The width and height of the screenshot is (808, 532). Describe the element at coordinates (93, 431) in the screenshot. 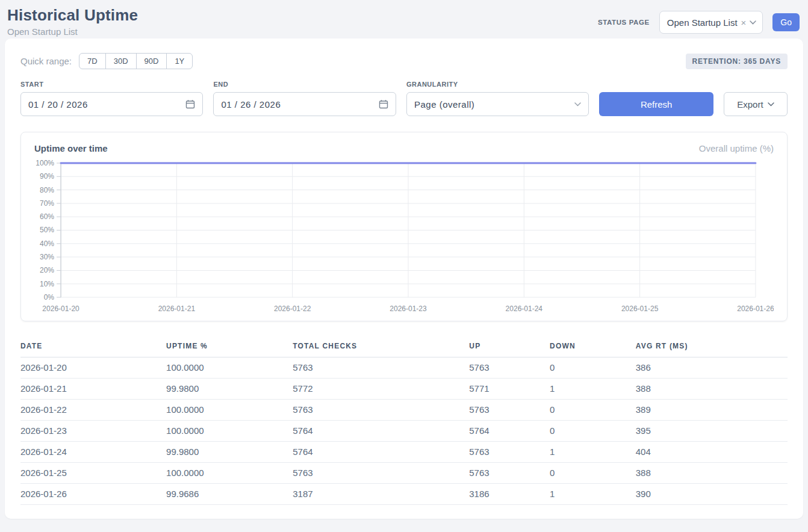

I see `table-cell: 2026-01-23` at that location.